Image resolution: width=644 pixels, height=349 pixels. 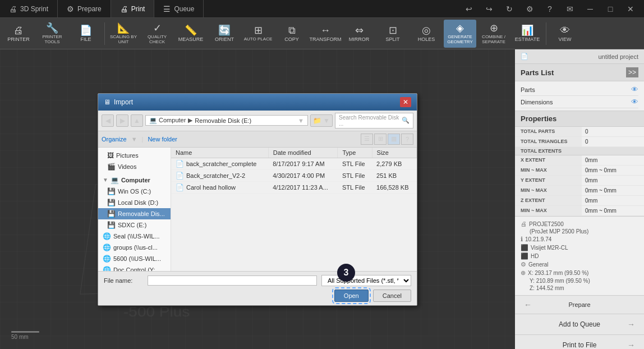 I want to click on dialog-close-btn: ✕, so click(x=406, y=102).